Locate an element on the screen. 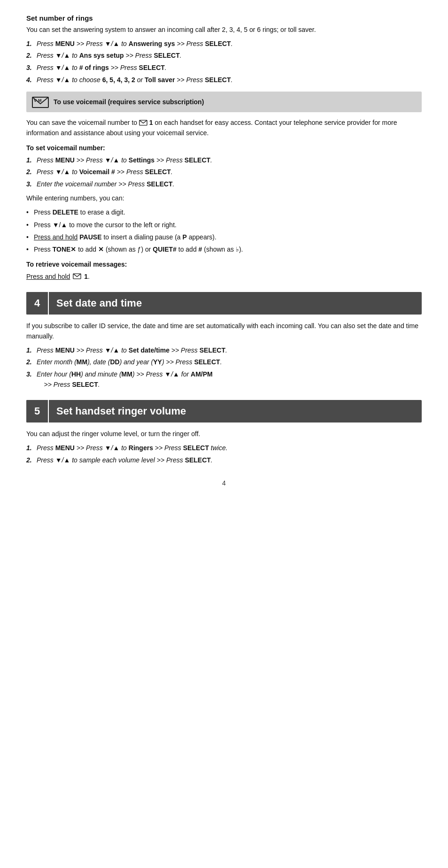 Image resolution: width=448 pixels, height=868 pixels. step-item: Press ▼/▲ to # of rings >> Press SELECT. is located at coordinates (224, 68).